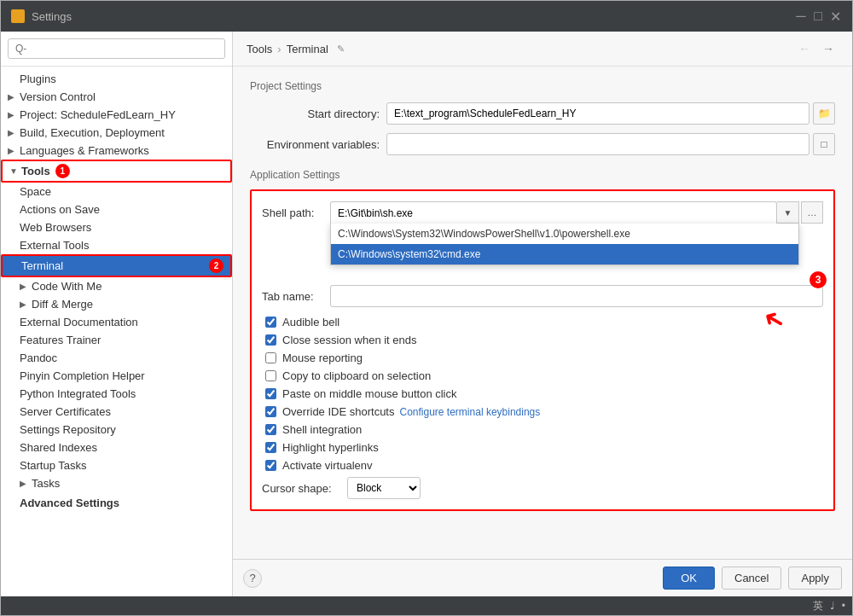 The image size is (853, 616). Describe the element at coordinates (252, 578) in the screenshot. I see `bottom-left: ?` at that location.